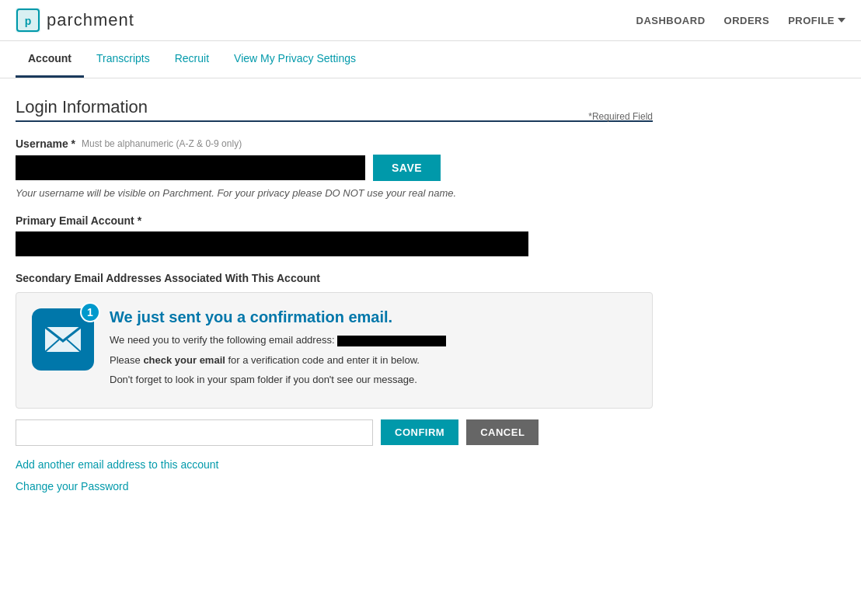 This screenshot has height=616, width=861. Describe the element at coordinates (334, 168) in the screenshot. I see `username-row: SAVE` at that location.